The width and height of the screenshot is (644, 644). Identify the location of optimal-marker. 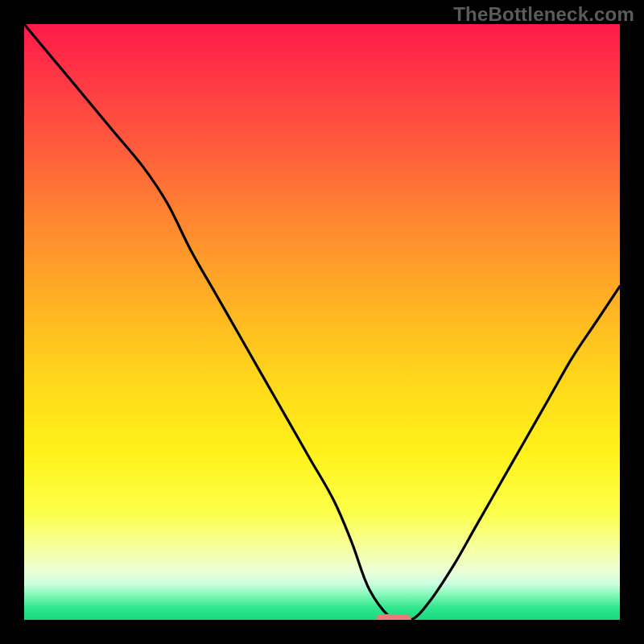
(394, 617).